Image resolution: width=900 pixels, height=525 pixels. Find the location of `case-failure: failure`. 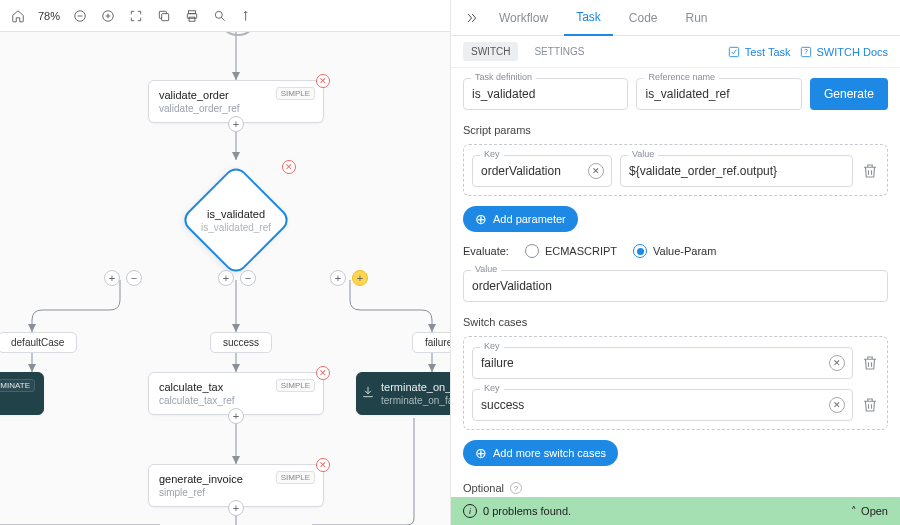

case-failure: failure is located at coordinates (431, 342).